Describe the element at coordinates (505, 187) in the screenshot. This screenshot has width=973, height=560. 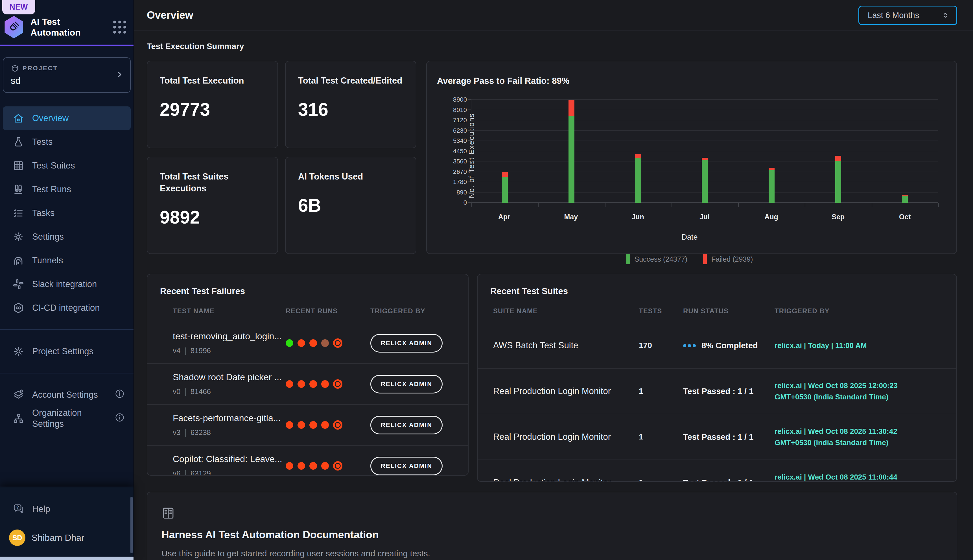
I see `bar-apr` at that location.